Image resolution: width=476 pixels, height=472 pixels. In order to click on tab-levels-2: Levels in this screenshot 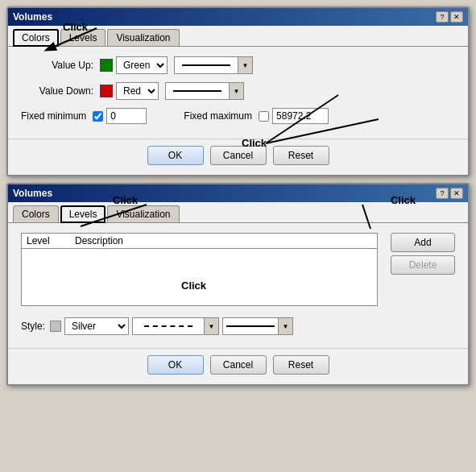, I will do `click(84, 214)`.